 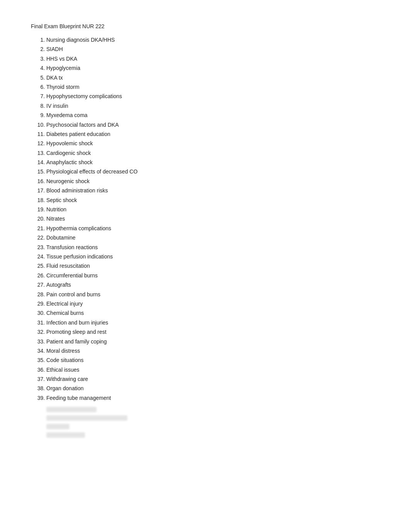 I want to click on list-item: Nitrates, so click(x=217, y=219).